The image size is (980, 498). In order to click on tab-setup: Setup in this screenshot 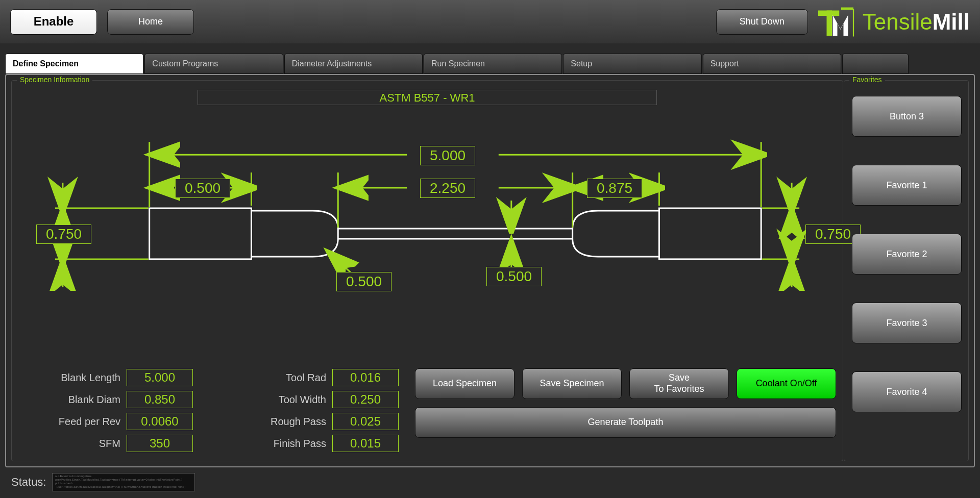, I will do `click(632, 64)`.